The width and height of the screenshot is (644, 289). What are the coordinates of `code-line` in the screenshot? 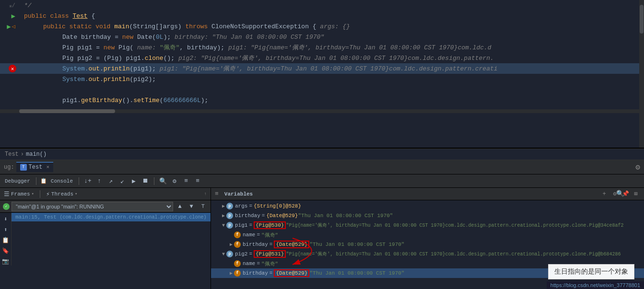 It's located at (322, 90).